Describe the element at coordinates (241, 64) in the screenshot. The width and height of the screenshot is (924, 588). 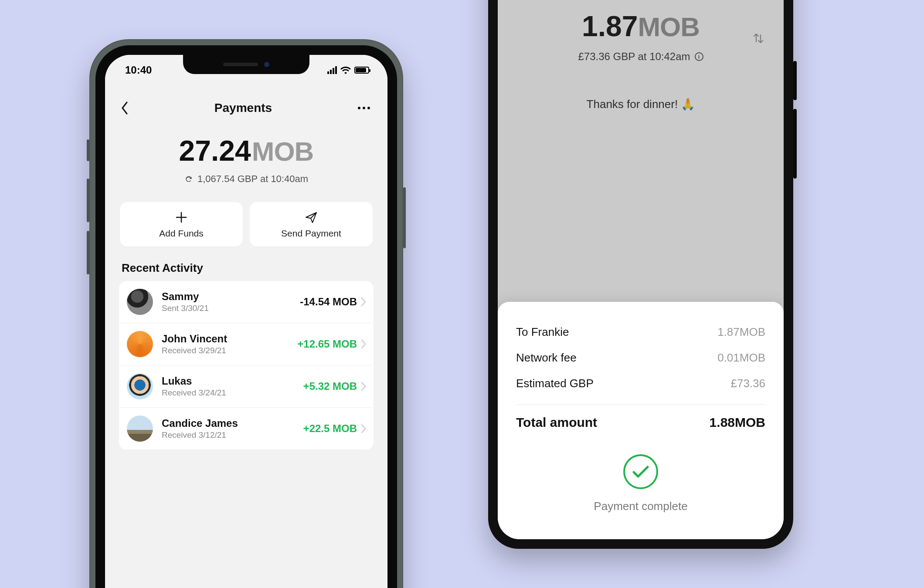
I see `speaker-grille` at that location.